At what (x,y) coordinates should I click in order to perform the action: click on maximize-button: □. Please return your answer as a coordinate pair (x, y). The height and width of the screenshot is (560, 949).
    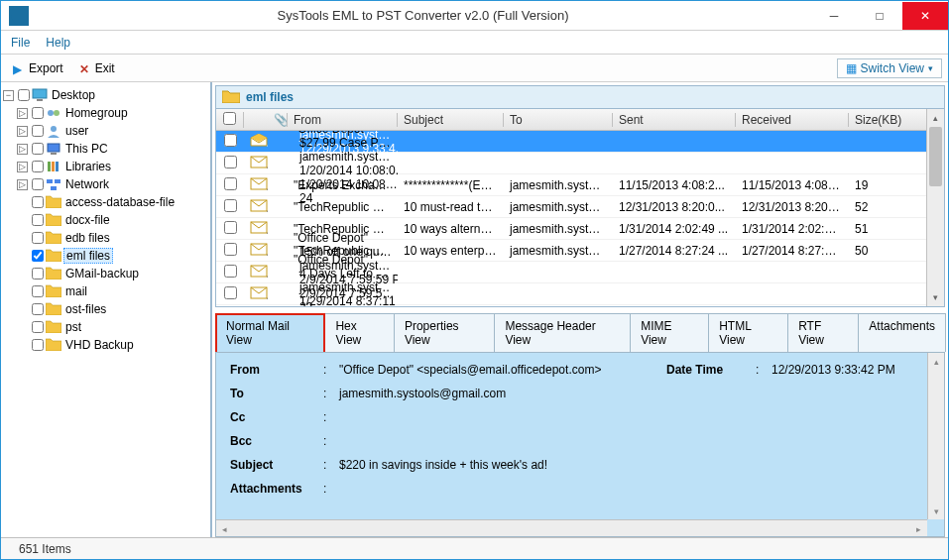
    Looking at the image, I should click on (880, 16).